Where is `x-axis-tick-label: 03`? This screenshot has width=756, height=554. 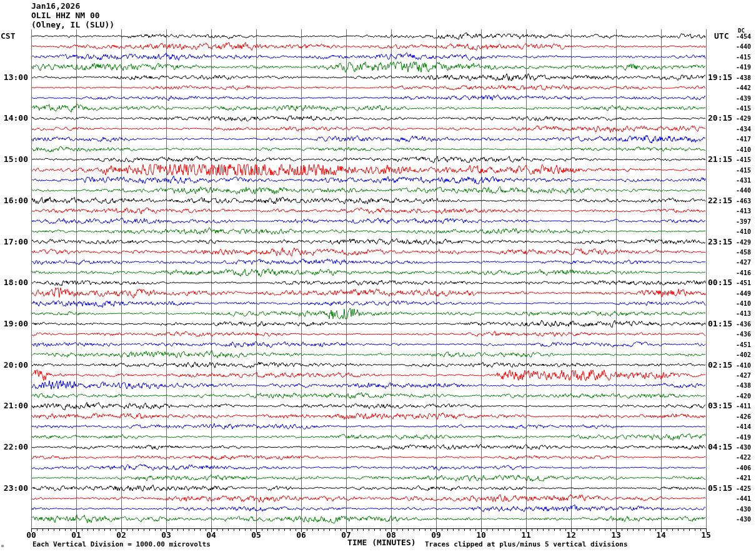 x-axis-tick-label: 03 is located at coordinates (166, 535).